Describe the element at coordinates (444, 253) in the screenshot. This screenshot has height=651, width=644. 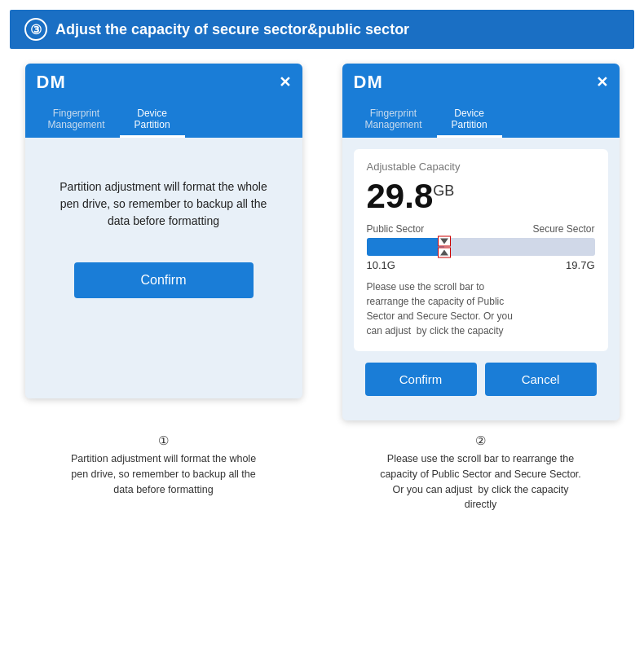
I see `arrow-up-icon` at that location.